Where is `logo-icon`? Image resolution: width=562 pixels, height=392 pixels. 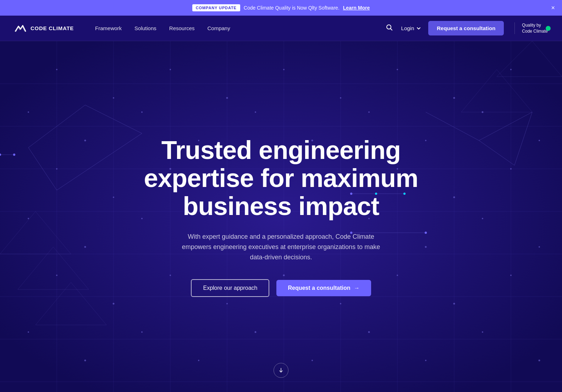
logo-icon is located at coordinates (21, 28).